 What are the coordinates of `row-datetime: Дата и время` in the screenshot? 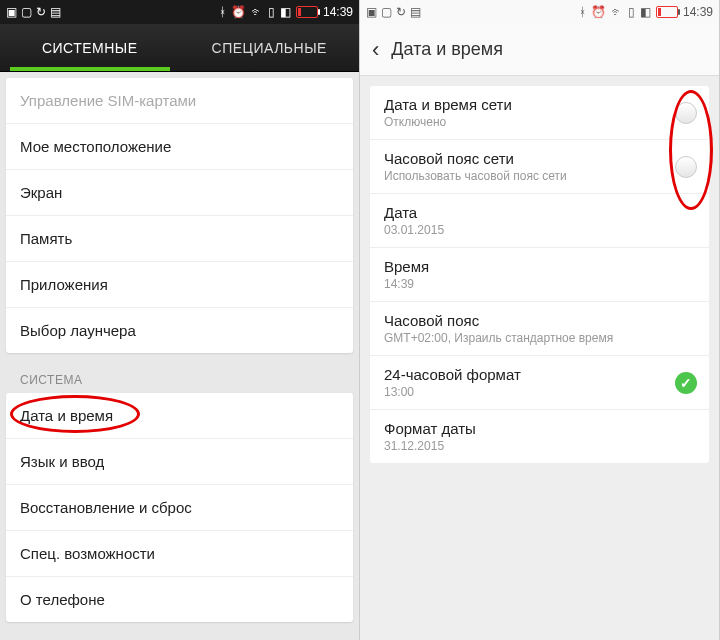 It's located at (180, 416).